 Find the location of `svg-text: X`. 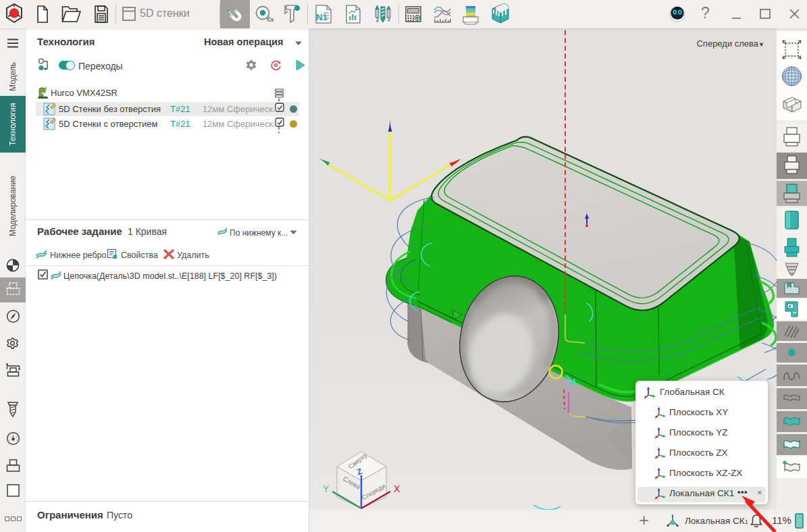

svg-text: X is located at coordinates (397, 489).